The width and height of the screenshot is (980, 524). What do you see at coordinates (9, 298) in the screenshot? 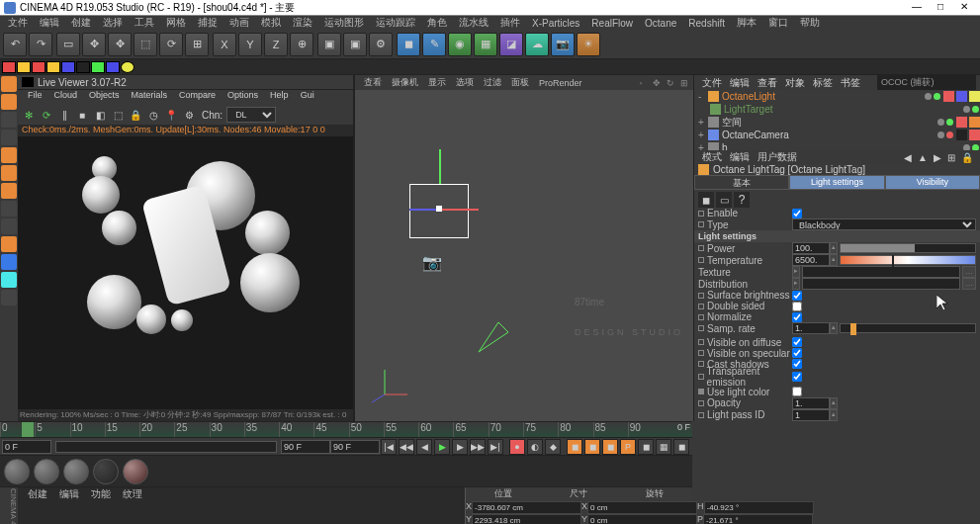
I see `unknown-icon` at bounding box center [9, 298].